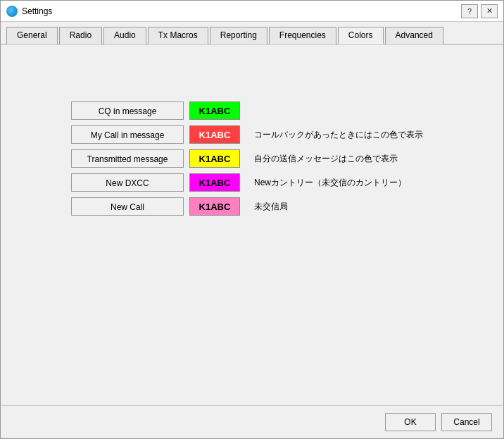 This screenshot has width=504, height=439. What do you see at coordinates (32, 35) in the screenshot?
I see `tab-general: General` at bounding box center [32, 35].